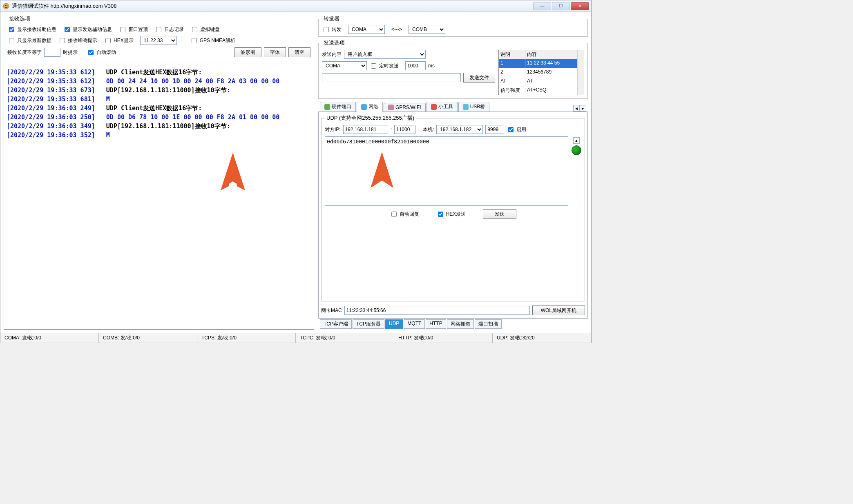 The height and width of the screenshot is (504, 853). What do you see at coordinates (101, 52) in the screenshot?
I see `autoscroll-checkbox: 自动滚动` at bounding box center [101, 52].